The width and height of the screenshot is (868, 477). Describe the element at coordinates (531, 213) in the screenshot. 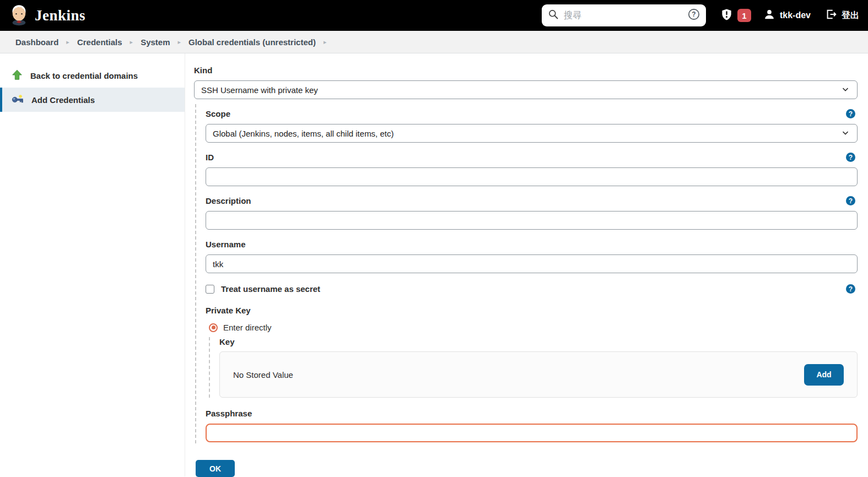

I see `description-field: Description ?` at that location.